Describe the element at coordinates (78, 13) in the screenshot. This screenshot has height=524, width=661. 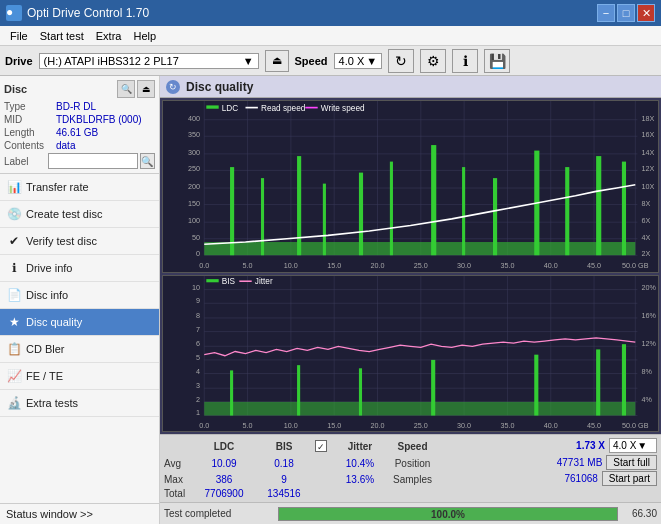
I see `titlebar-left: ● Opti Drive Control 1.70` at that location.